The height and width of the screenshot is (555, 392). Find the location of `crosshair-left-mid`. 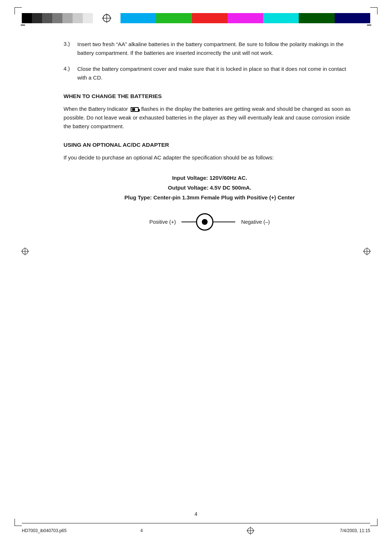

crosshair-left-mid is located at coordinates (25, 252).